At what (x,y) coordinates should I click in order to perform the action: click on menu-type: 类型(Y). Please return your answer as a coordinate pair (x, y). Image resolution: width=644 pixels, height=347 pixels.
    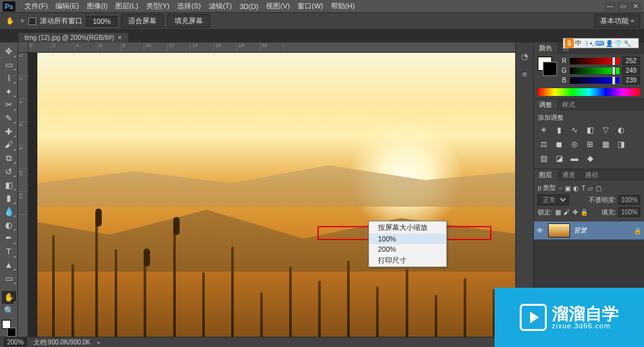
    Looking at the image, I should click on (158, 6).